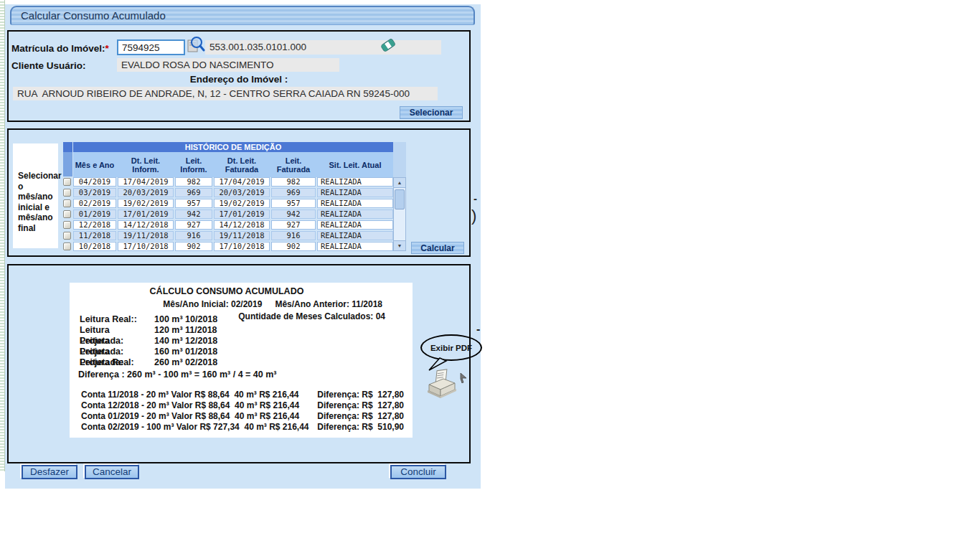 The width and height of the screenshot is (980, 551). Describe the element at coordinates (49, 66) in the screenshot. I see `cliente-label: Cliente Usuário:` at that location.